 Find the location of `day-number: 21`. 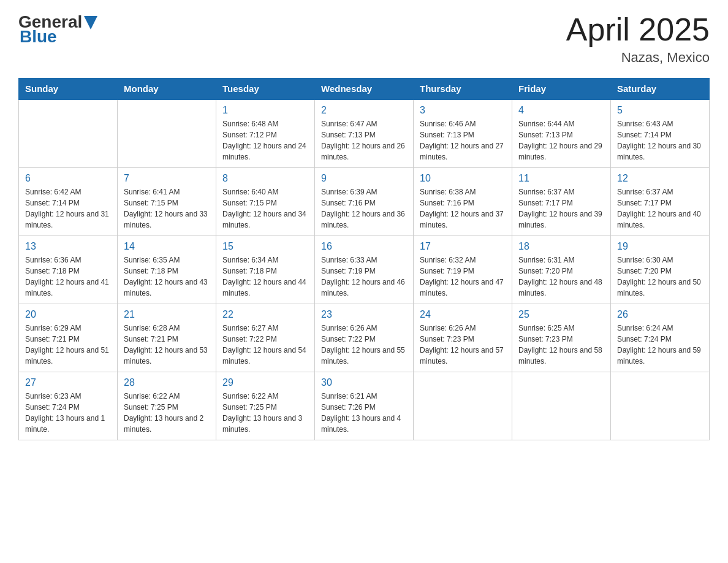

day-number: 21 is located at coordinates (167, 315).